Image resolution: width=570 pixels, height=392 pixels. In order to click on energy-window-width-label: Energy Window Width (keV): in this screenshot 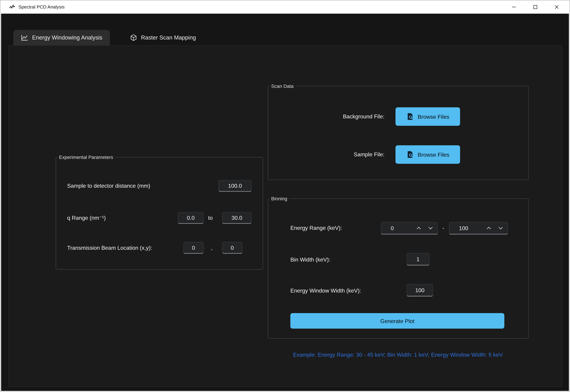, I will do `click(326, 291)`.